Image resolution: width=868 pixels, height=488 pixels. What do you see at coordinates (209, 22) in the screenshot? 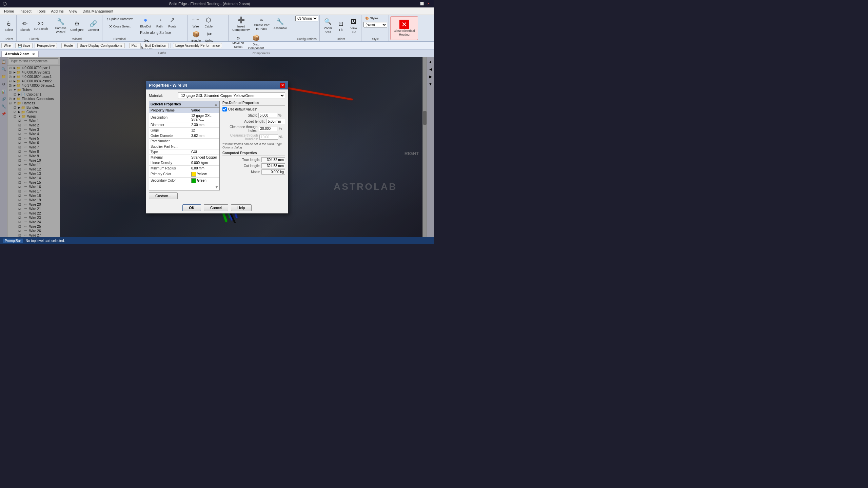
I see `ribbon-cable-button: ⬡ Cable` at bounding box center [209, 22].